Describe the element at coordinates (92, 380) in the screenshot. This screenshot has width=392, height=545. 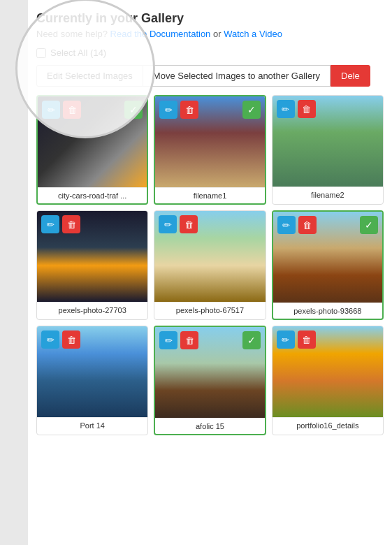
I see `image-card: ✏🗑Port 14` at that location.